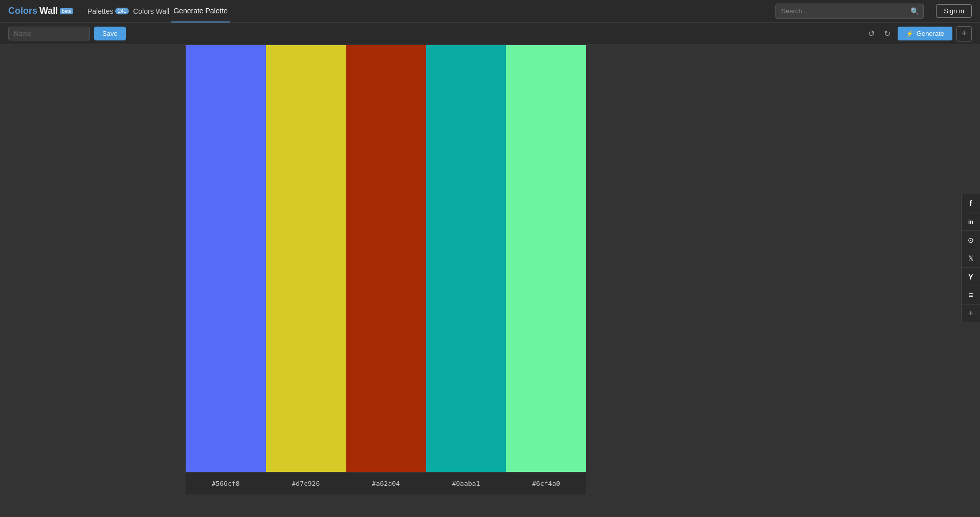  I want to click on beta-badge: beta, so click(66, 11).